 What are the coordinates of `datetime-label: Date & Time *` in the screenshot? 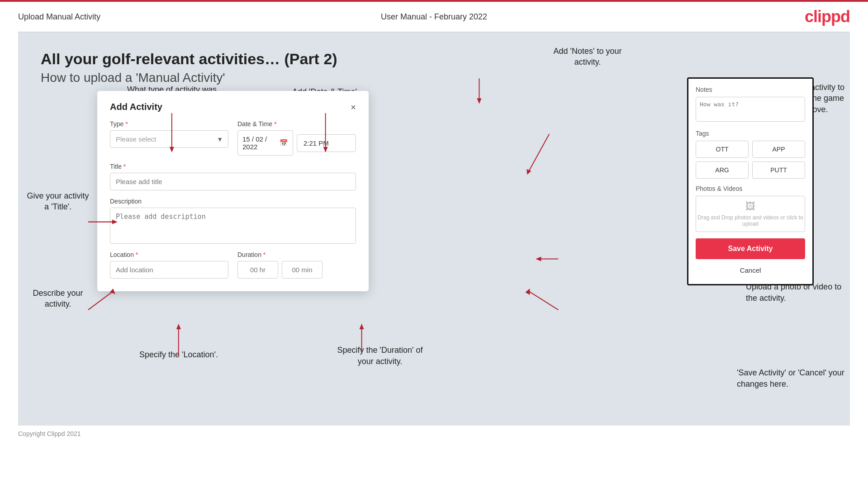 It's located at (297, 124).